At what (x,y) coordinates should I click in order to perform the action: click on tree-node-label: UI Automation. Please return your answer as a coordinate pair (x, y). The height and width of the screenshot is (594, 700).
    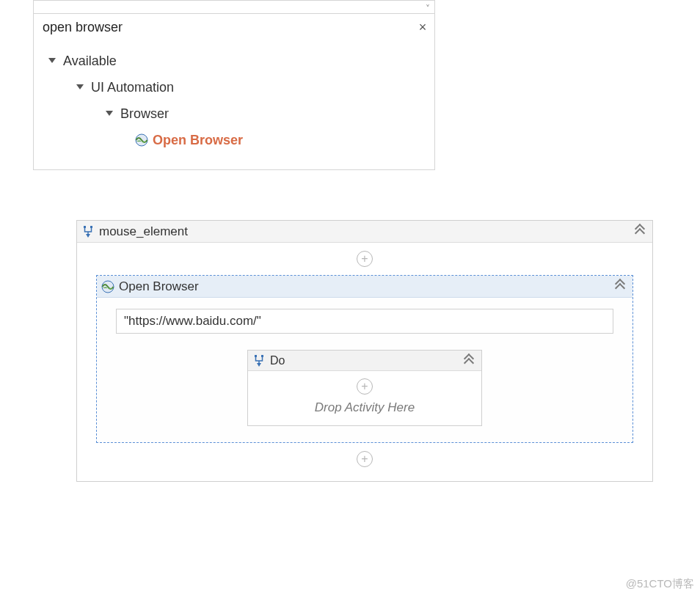
    Looking at the image, I should click on (132, 88).